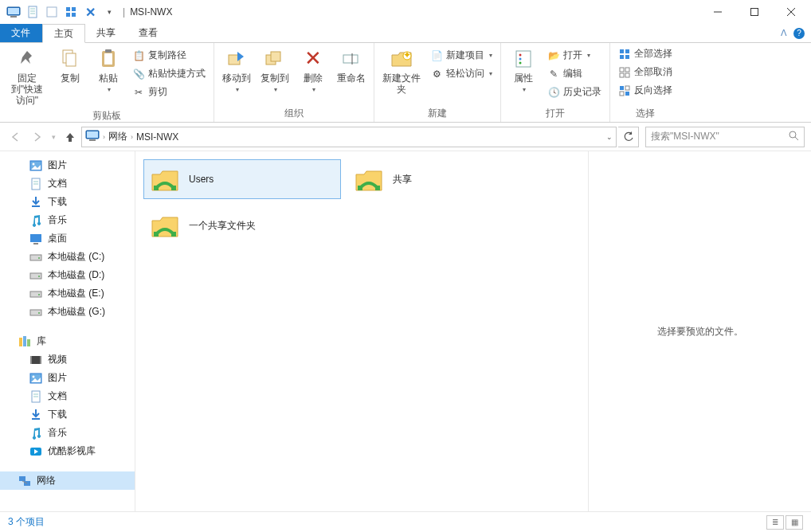 Image resolution: width=811 pixels, height=532 pixels. I want to click on file-item: 共享, so click(446, 179).